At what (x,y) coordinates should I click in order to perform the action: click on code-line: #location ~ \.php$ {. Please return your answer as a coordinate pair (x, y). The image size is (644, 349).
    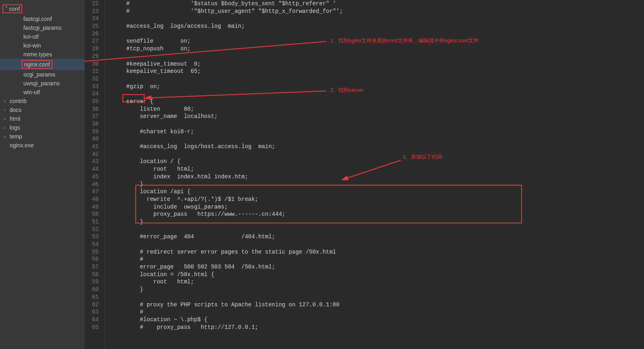
    Looking at the image, I should click on (379, 320).